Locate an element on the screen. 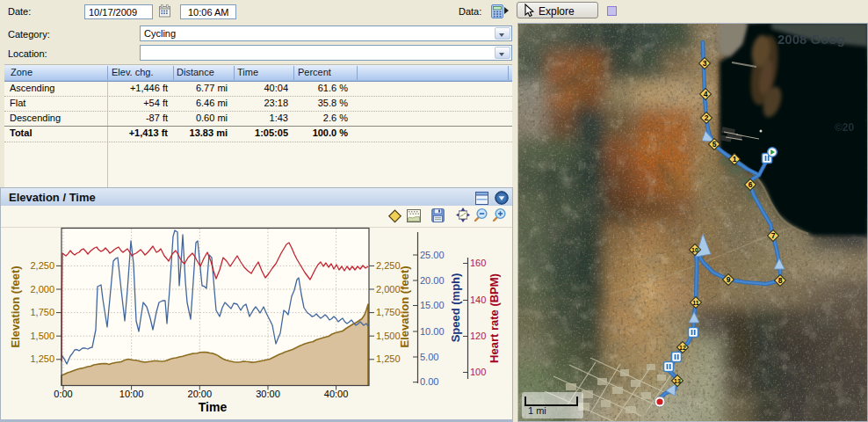 Image resolution: width=868 pixels, height=422 pixels. svg-text: 20:00 is located at coordinates (200, 394).